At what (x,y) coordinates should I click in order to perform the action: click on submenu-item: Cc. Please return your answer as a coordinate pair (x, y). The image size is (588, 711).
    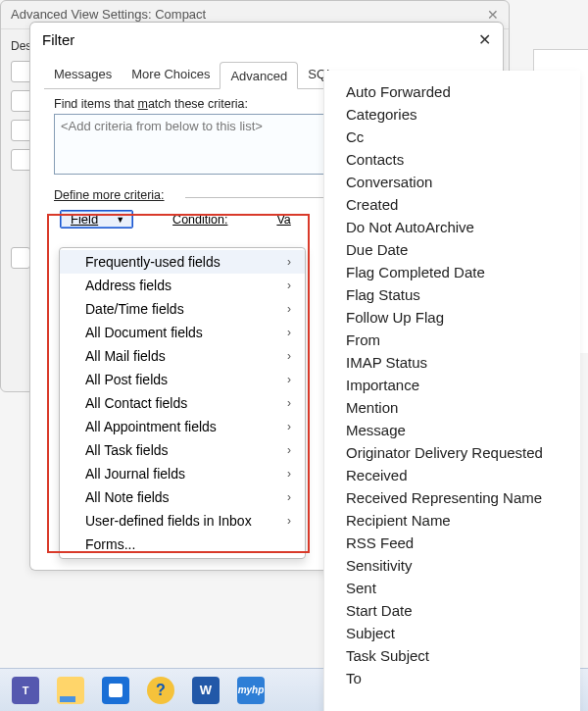
    Looking at the image, I should click on (453, 137).